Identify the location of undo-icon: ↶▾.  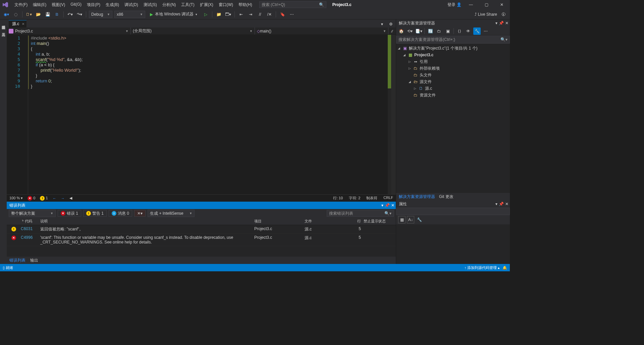
(70, 14).